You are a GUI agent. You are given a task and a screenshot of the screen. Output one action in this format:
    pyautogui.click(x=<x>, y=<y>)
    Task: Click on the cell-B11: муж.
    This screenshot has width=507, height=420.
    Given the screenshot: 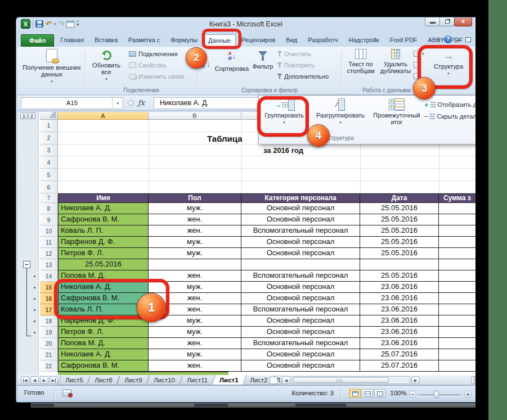 What is the action you would take?
    pyautogui.click(x=195, y=242)
    